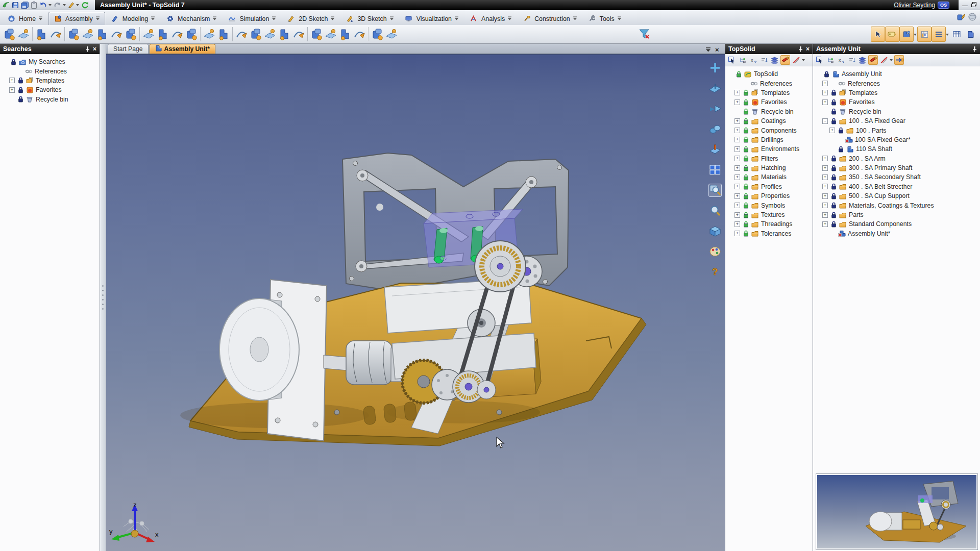  Describe the element at coordinates (873, 60) in the screenshot. I see `assembly-highlight-button` at that location.